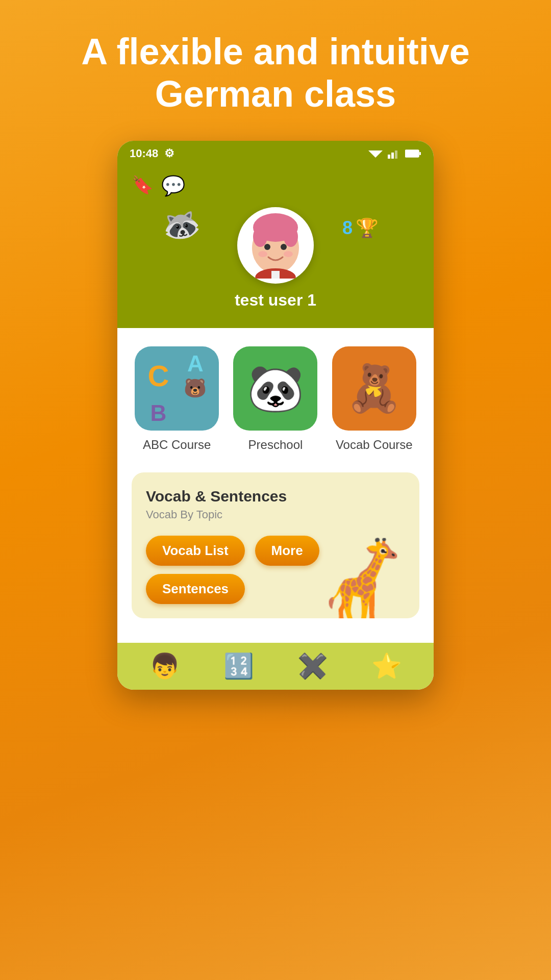 Image resolution: width=551 pixels, height=980 pixels. What do you see at coordinates (181, 225) in the screenshot?
I see `raccoon-sticker: 🦝` at bounding box center [181, 225].